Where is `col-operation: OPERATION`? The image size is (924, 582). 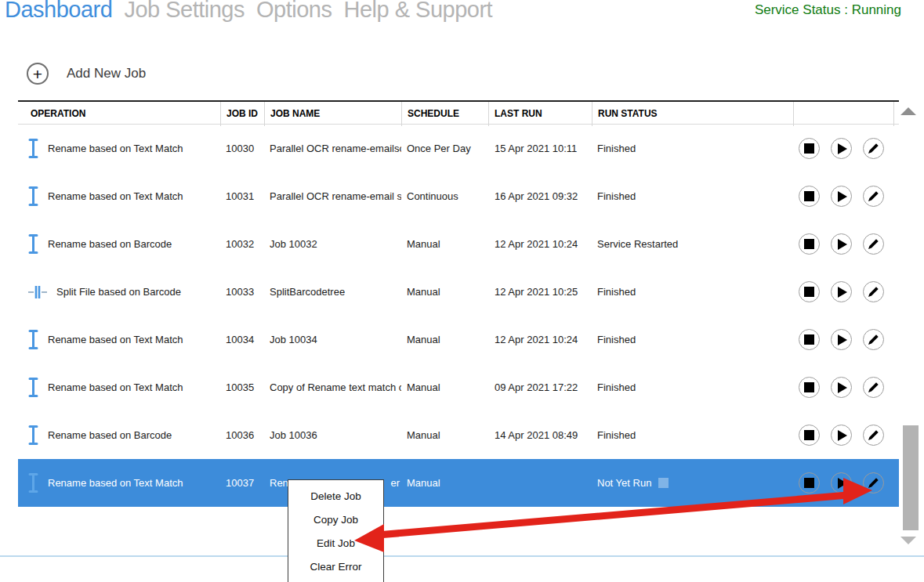
col-operation: OPERATION is located at coordinates (119, 114).